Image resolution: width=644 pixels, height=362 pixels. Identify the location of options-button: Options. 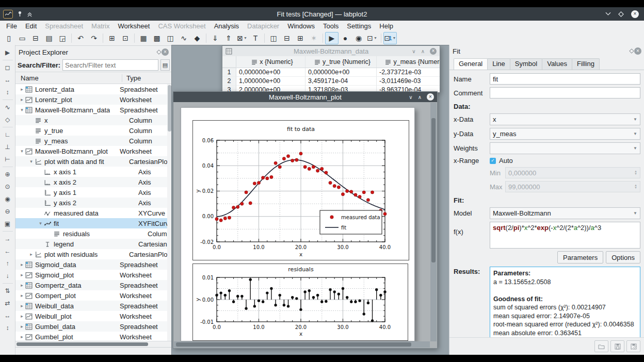
(623, 257).